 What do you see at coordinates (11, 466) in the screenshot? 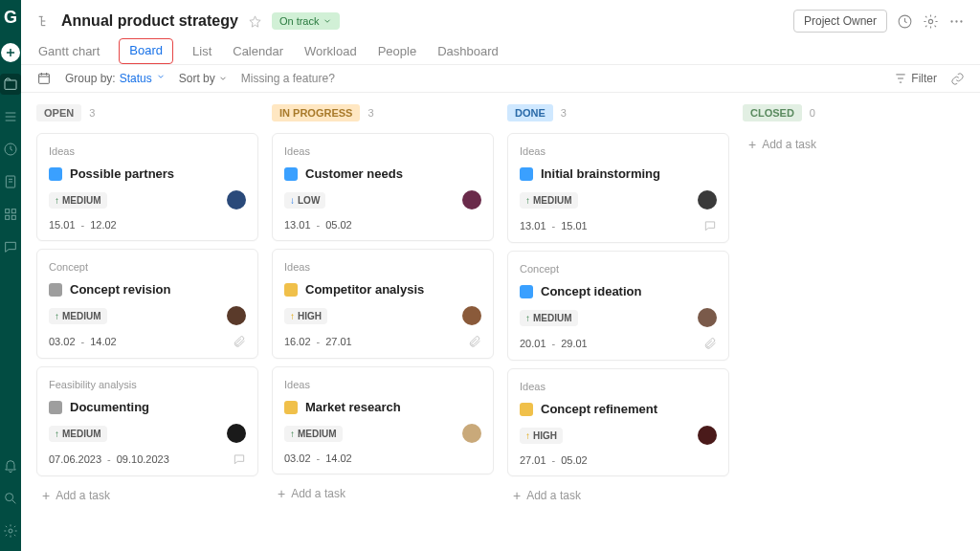
I see `sidebar-bell-icon` at bounding box center [11, 466].